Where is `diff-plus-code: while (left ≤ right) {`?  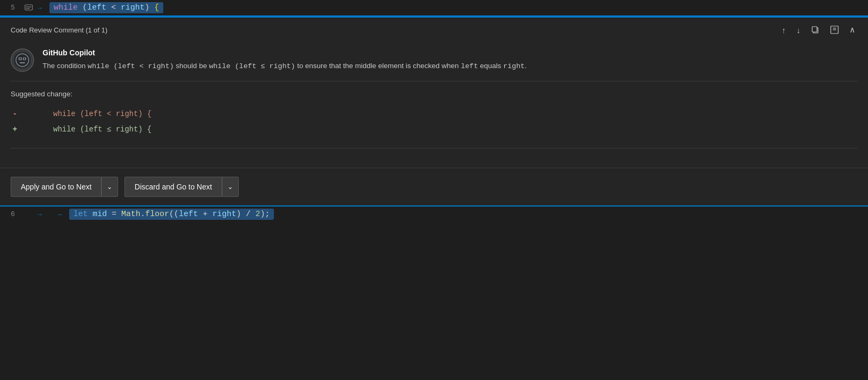
diff-plus-code: while (left ≤ right) { is located at coordinates (102, 130).